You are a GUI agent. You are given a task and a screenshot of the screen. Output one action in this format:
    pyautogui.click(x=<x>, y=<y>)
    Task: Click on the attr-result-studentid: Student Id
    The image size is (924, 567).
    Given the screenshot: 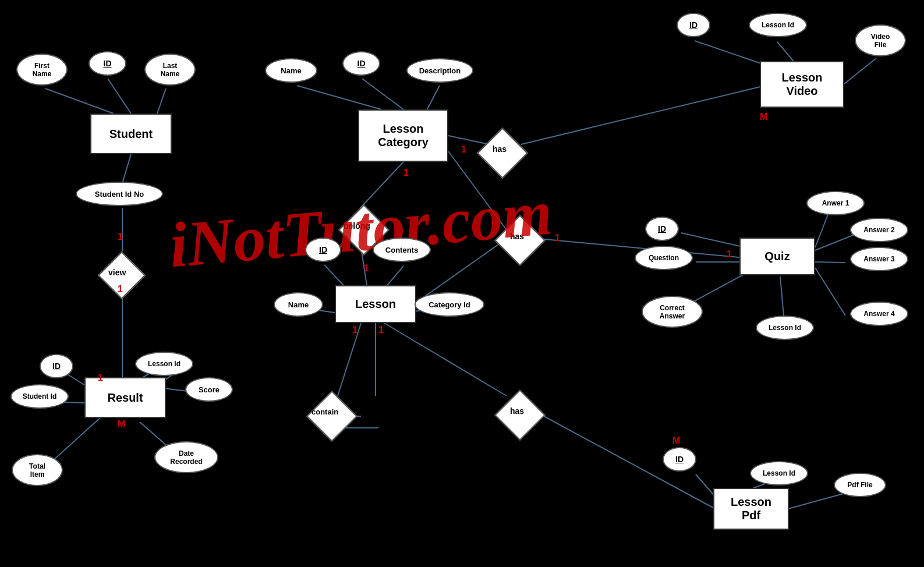 What is the action you would take?
    pyautogui.click(x=40, y=396)
    